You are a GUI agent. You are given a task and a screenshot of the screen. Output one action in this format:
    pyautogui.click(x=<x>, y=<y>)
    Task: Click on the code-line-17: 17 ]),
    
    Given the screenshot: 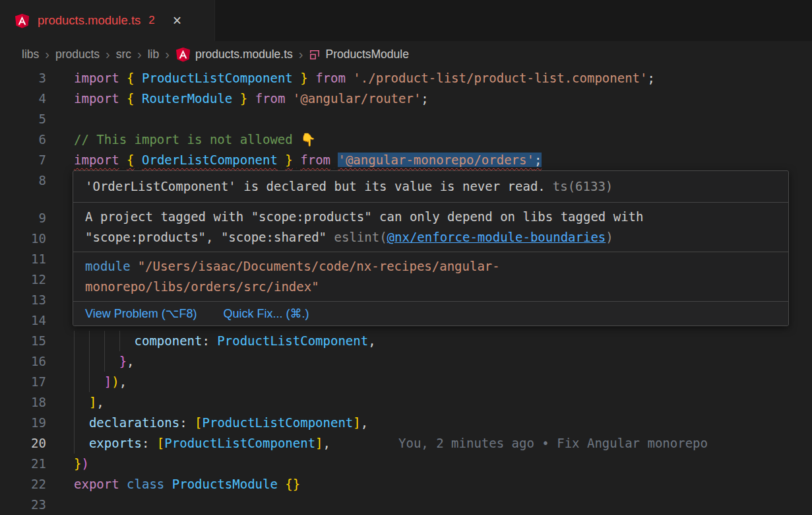 What is the action you would take?
    pyautogui.click(x=406, y=382)
    